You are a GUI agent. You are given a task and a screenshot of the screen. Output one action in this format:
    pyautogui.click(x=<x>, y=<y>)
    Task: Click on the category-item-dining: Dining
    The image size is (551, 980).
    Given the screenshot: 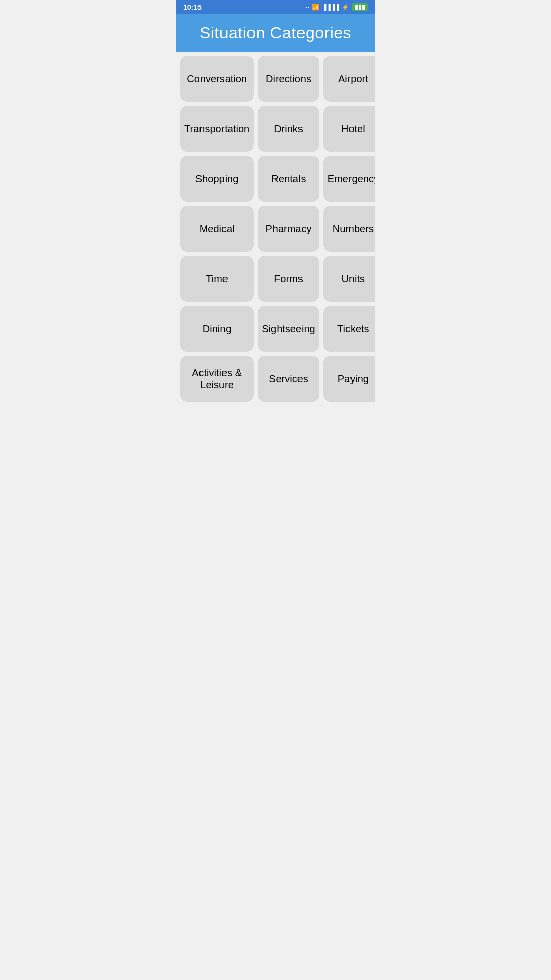 What is the action you would take?
    pyautogui.click(x=217, y=329)
    